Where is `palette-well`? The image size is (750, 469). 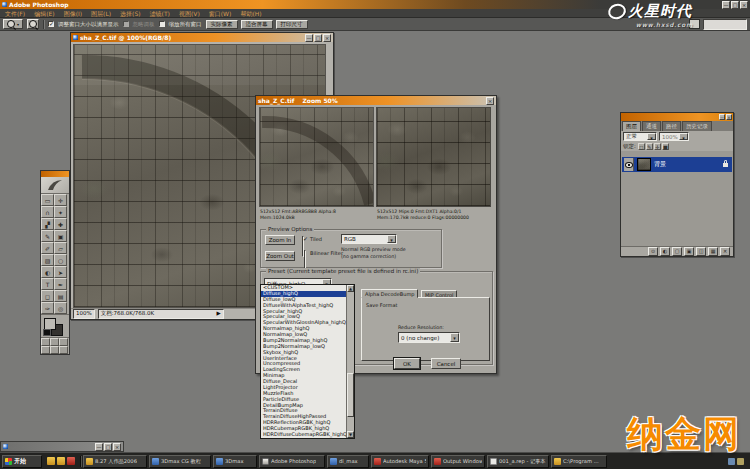 palette-well is located at coordinates (725, 24).